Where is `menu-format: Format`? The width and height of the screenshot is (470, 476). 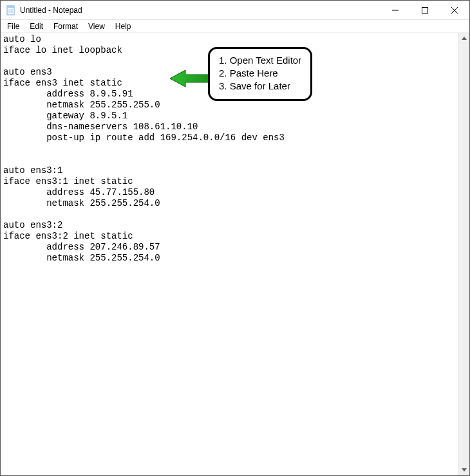 menu-format: Format is located at coordinates (66, 26).